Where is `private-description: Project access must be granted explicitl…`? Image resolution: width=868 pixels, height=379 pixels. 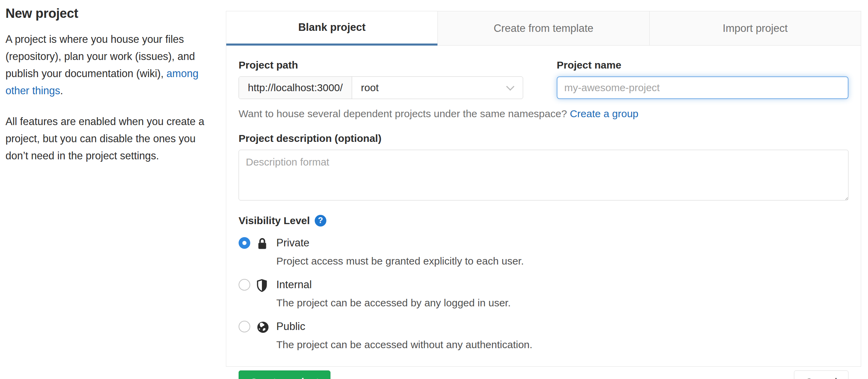
private-description: Project access must be granted explicitl… is located at coordinates (562, 261).